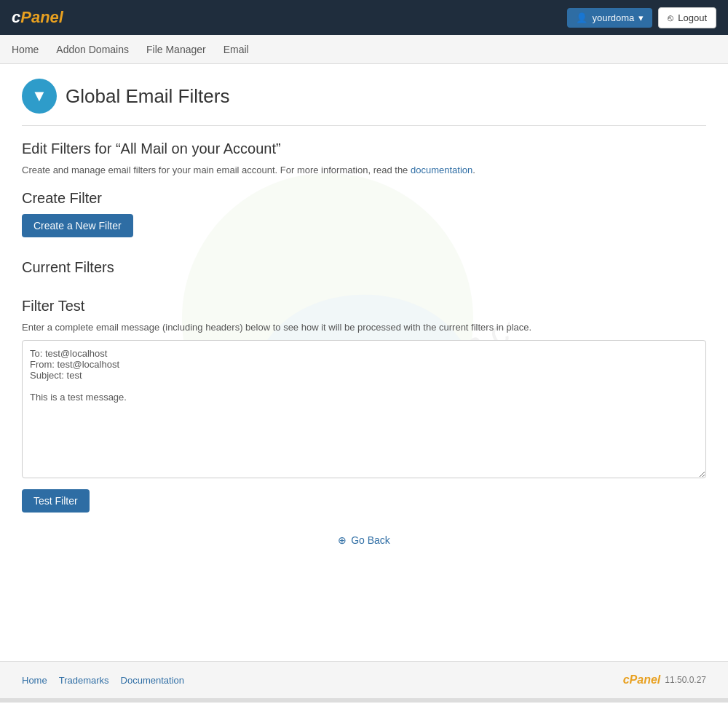  I want to click on go-back-section: ⊕ Go Back, so click(364, 540).